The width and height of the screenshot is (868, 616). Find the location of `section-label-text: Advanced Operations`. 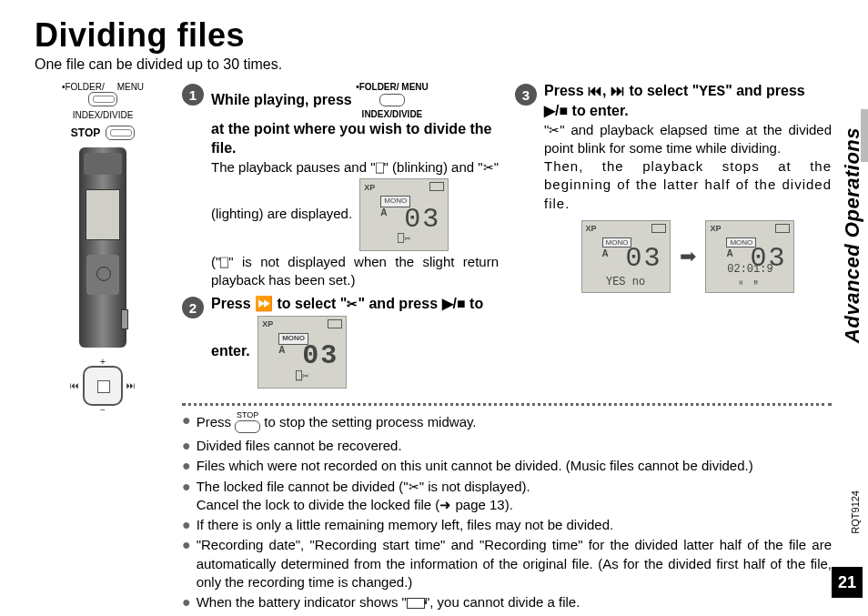

section-label-text: Advanced Operations is located at coordinates (853, 235).